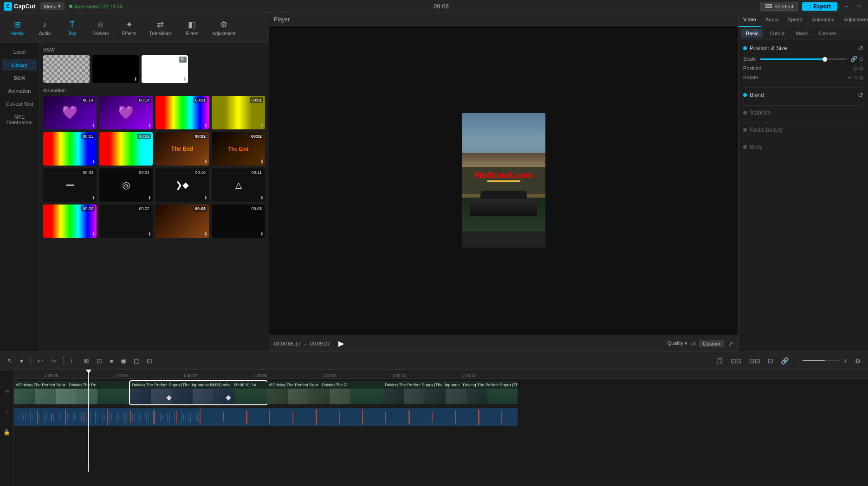  Describe the element at coordinates (795, 20) in the screenshot. I see `tab-speed: Speed` at that location.